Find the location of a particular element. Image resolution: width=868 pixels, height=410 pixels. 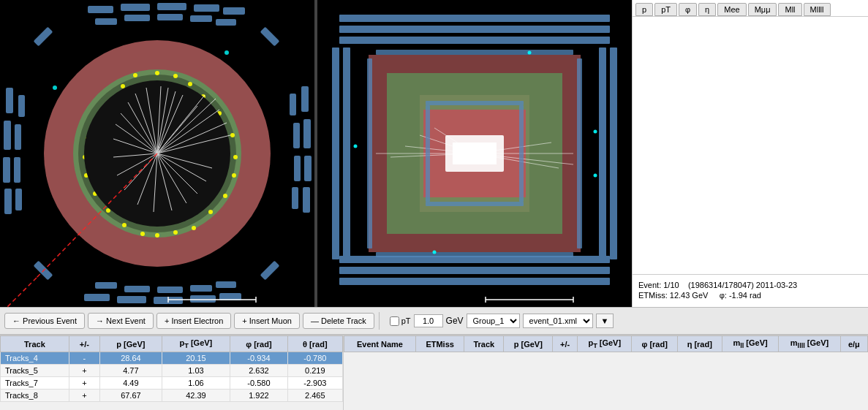

toolbar: ← Previous Event → Next Event + Insert E… is located at coordinates (434, 321).